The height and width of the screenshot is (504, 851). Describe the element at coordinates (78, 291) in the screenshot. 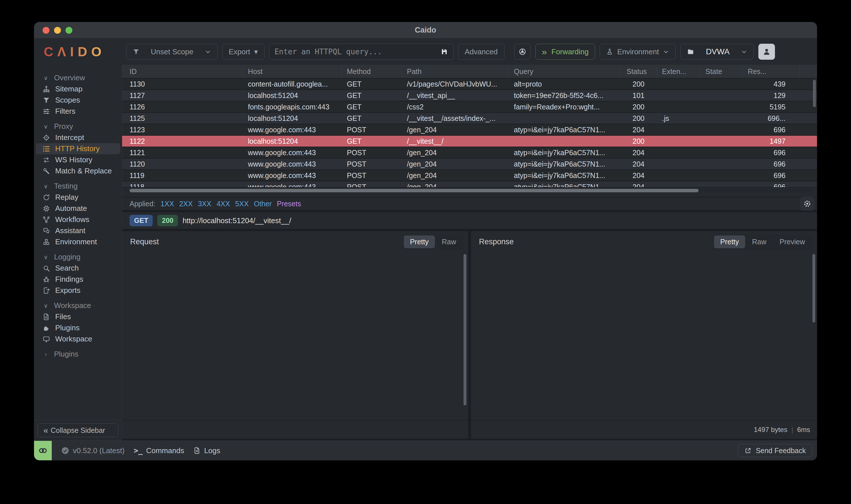

I see `sidebar-item-exports: Exports` at that location.